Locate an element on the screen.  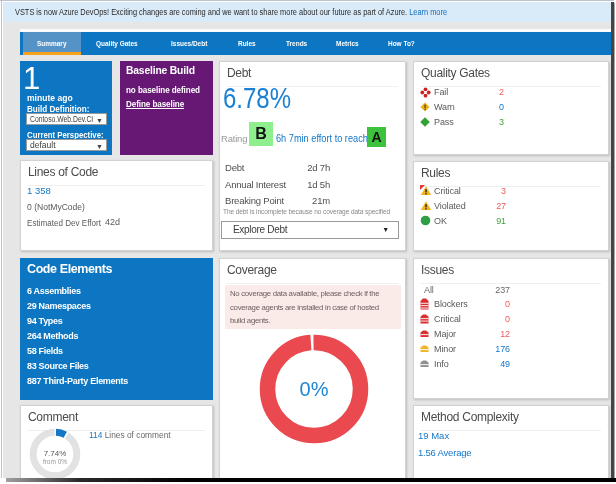
svg-text: 0% is located at coordinates (314, 389).